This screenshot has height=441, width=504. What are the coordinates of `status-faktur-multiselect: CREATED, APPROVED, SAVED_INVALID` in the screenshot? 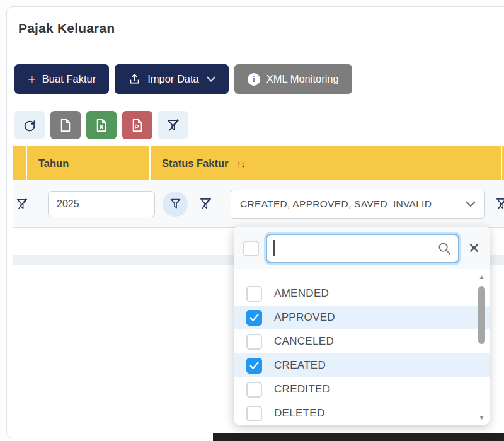 It's located at (358, 204).